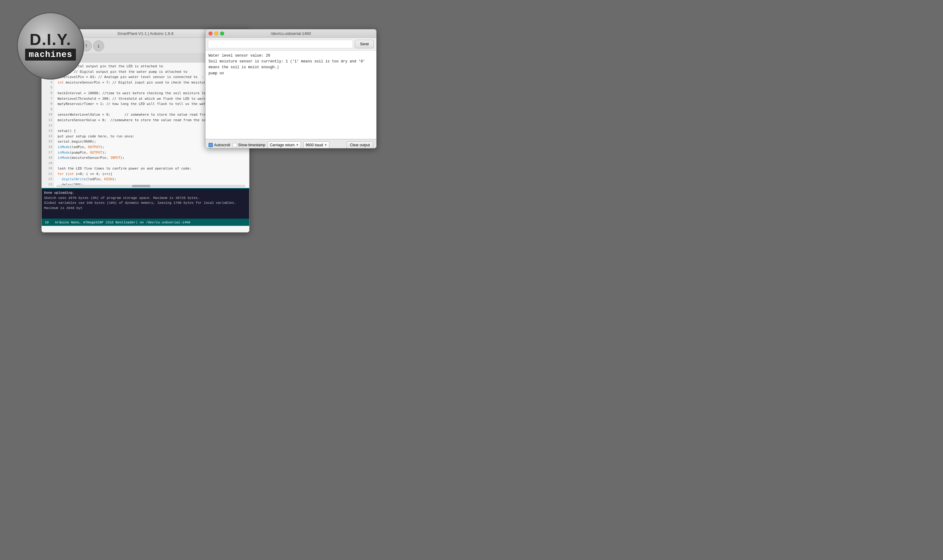  Describe the element at coordinates (282, 145) in the screenshot. I see `carriage-return-label: Carriage return` at that location.